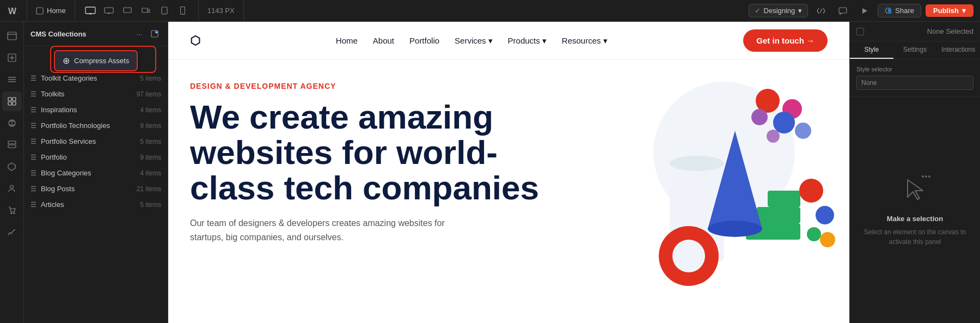 The image size is (980, 323). I want to click on list-item: ☰ Portfolio Services 5 items, so click(96, 142).